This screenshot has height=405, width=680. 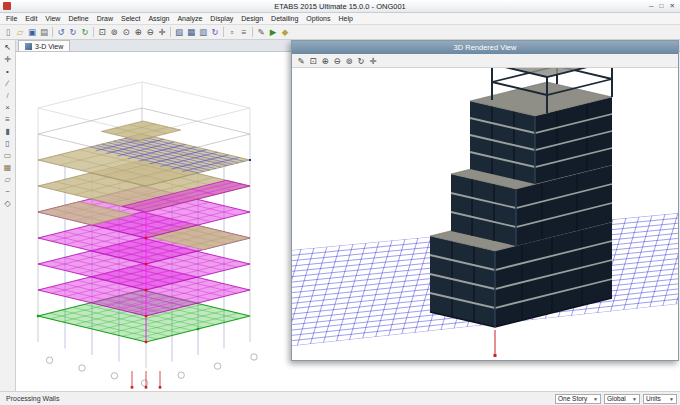 I want to click on menu-options: Options, so click(x=318, y=18).